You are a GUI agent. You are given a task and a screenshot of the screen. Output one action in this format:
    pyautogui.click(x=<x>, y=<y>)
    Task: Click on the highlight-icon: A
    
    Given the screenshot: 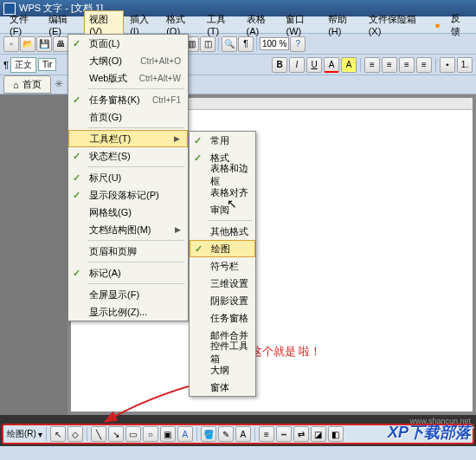 What is the action you would take?
    pyautogui.click(x=349, y=65)
    